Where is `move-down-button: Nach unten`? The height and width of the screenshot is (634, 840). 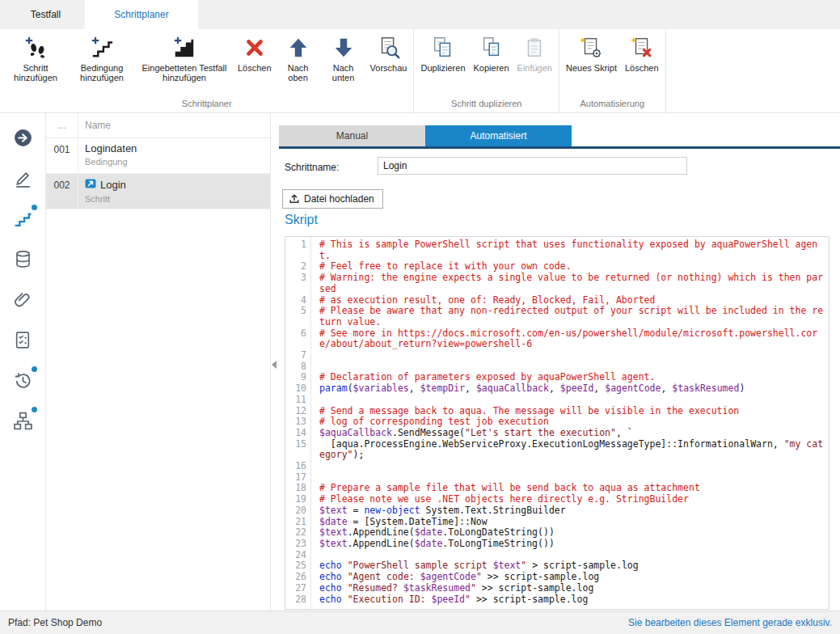
move-down-button: Nach unten is located at coordinates (344, 58).